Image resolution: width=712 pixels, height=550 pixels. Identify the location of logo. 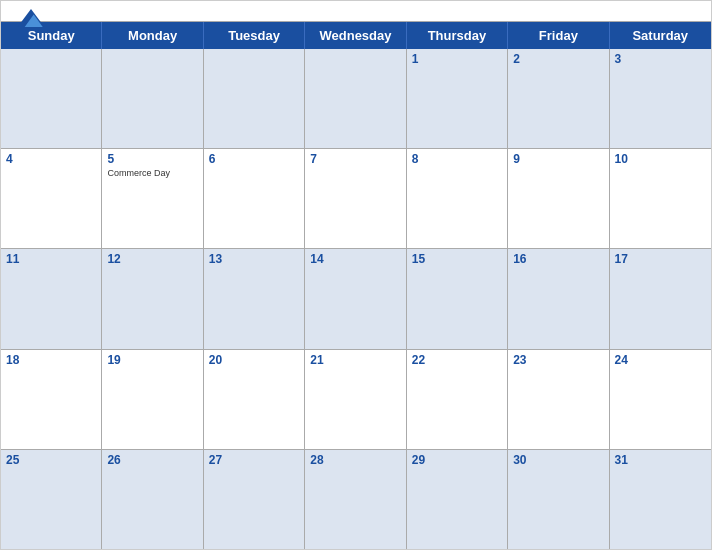
(32, 18).